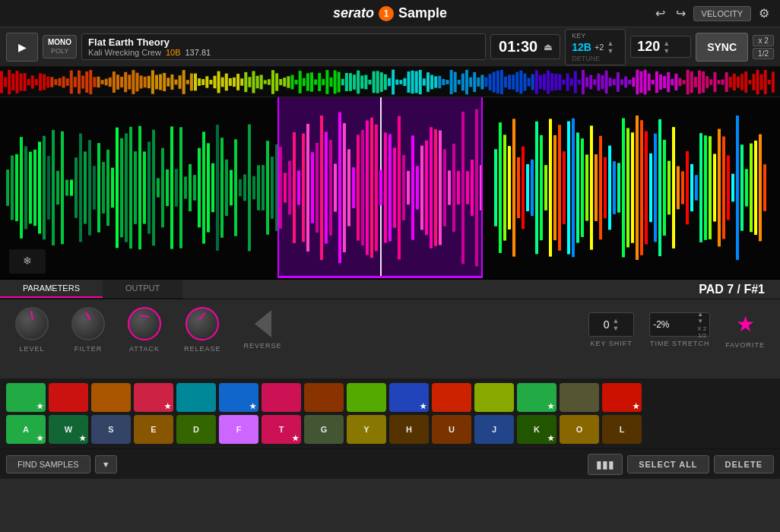 This screenshot has width=780, height=532. What do you see at coordinates (26, 397) in the screenshot?
I see `pad-top-0: ★` at bounding box center [26, 397].